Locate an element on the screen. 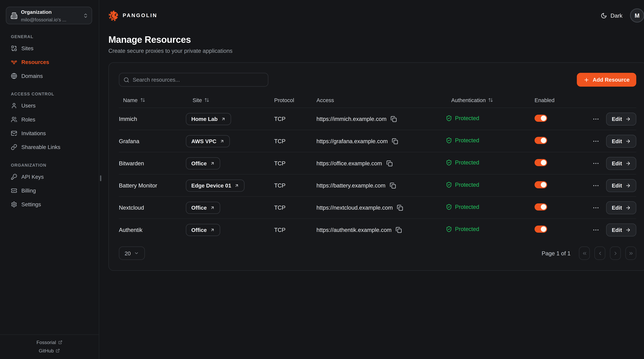 This screenshot has width=644, height=359. table-row: Immich Home Lab TCP https://immich.examp… is located at coordinates (378, 118).